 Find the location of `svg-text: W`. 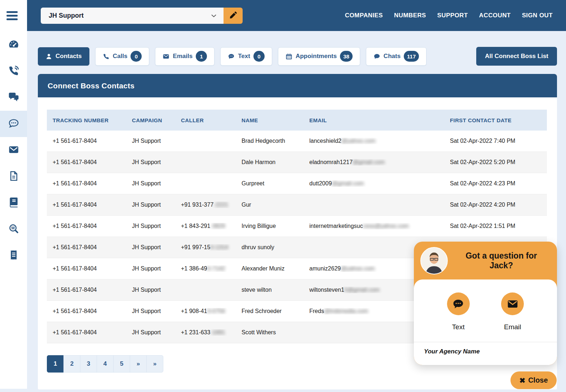

svg-text: W is located at coordinates (13, 228).